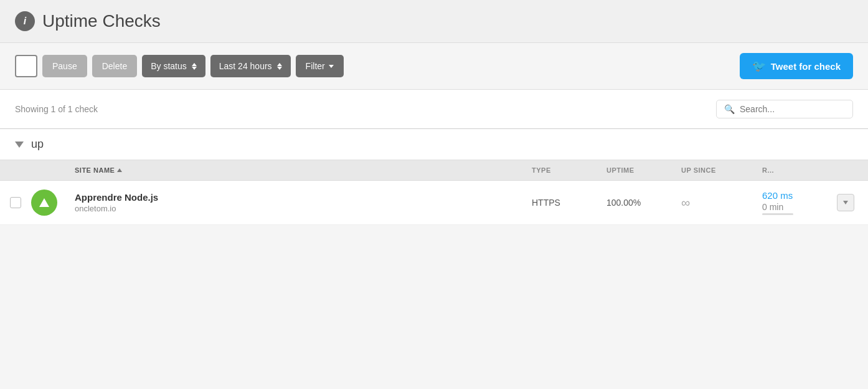  Describe the element at coordinates (434, 203) in the screenshot. I see `table-row: Apprendre Node.js oncletom.io HTTPS 100.…` at that location.